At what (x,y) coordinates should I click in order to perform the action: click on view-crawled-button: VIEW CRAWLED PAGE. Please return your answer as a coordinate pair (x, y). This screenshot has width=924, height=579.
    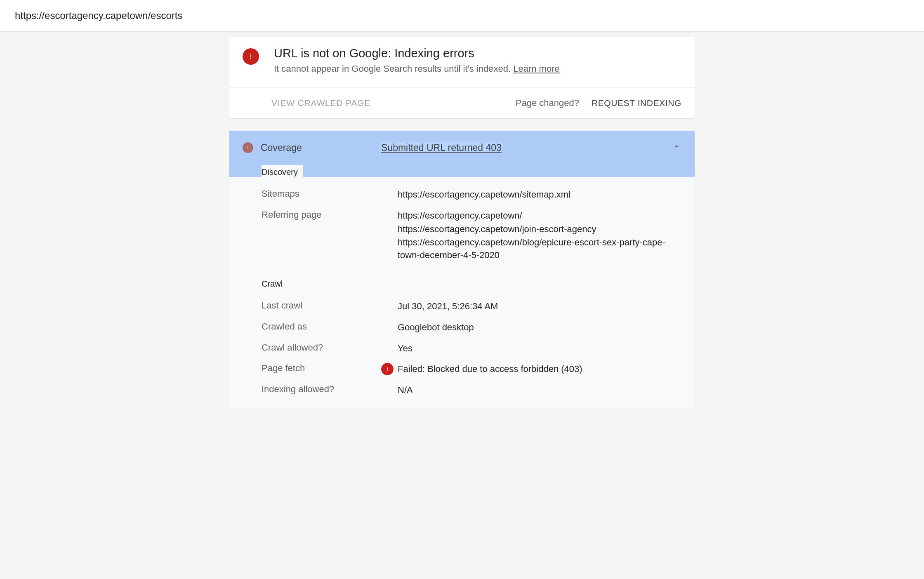
    Looking at the image, I should click on (321, 103).